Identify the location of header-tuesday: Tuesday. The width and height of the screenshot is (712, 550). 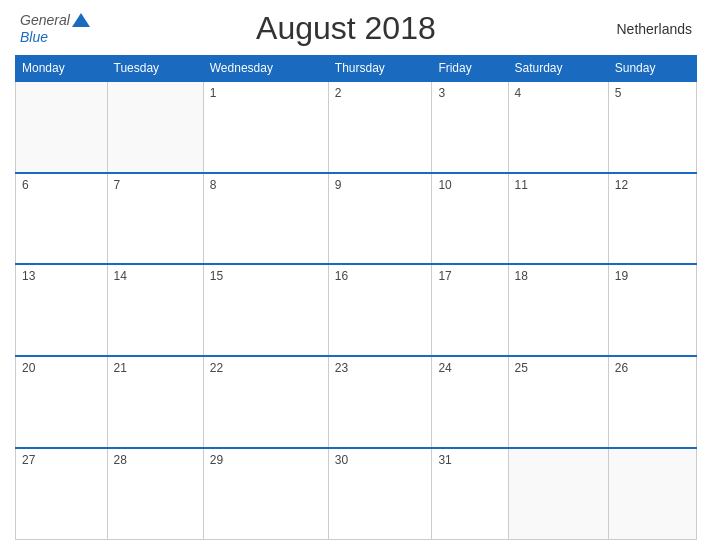
(155, 69).